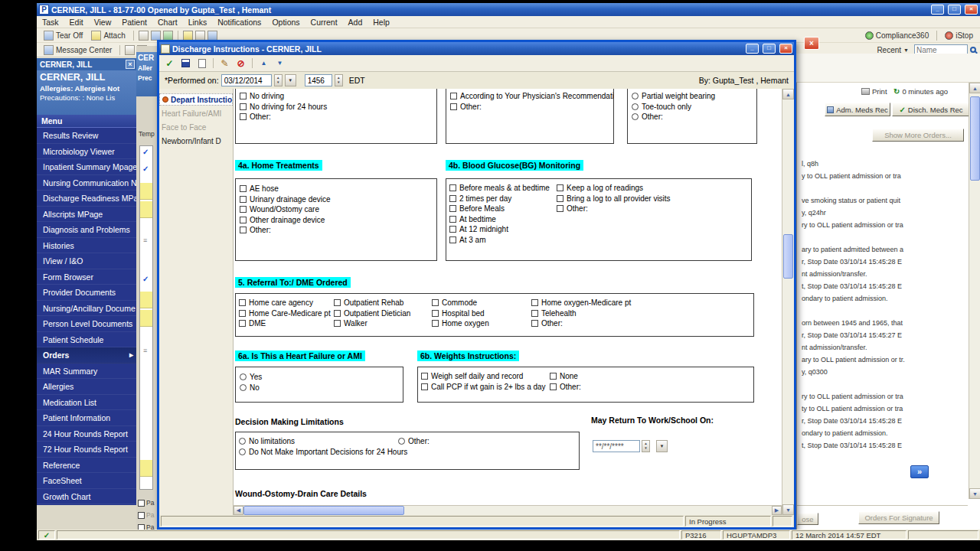 The height and width of the screenshot is (551, 980). I want to click on checkbox-option: Walker, so click(372, 324).